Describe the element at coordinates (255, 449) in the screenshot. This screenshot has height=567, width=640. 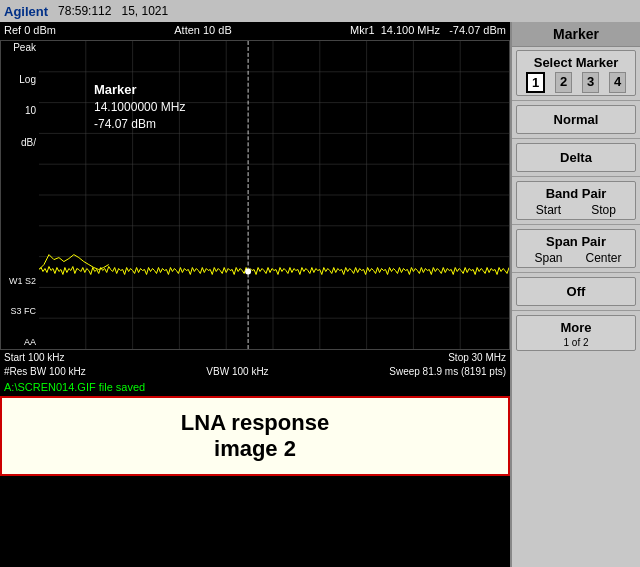
I see `caption-line2: image 2` at that location.